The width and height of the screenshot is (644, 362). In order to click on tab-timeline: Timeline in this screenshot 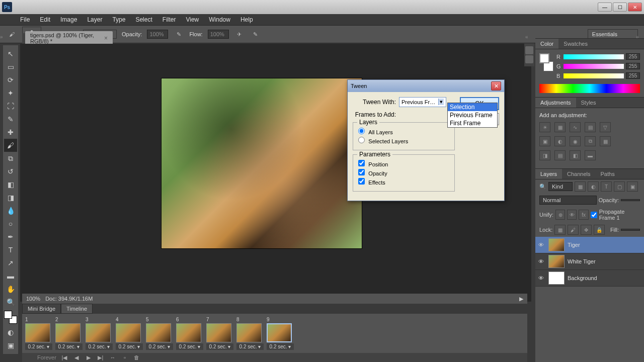, I will do `click(76, 309)`.